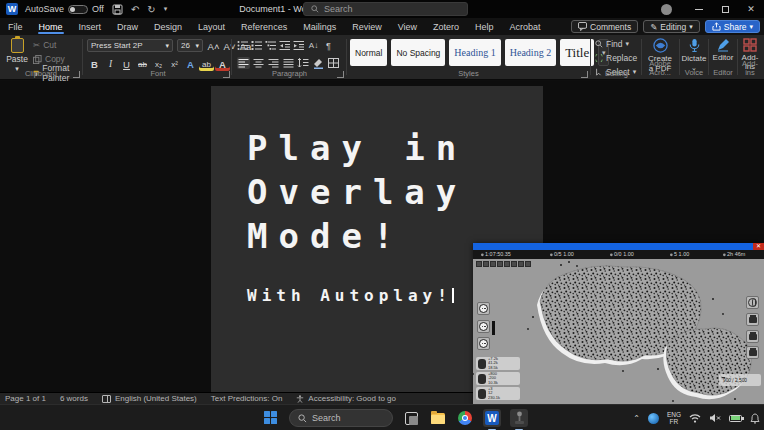  Describe the element at coordinates (519, 418) in the screenshot. I see `game-taskbar-button` at that location.